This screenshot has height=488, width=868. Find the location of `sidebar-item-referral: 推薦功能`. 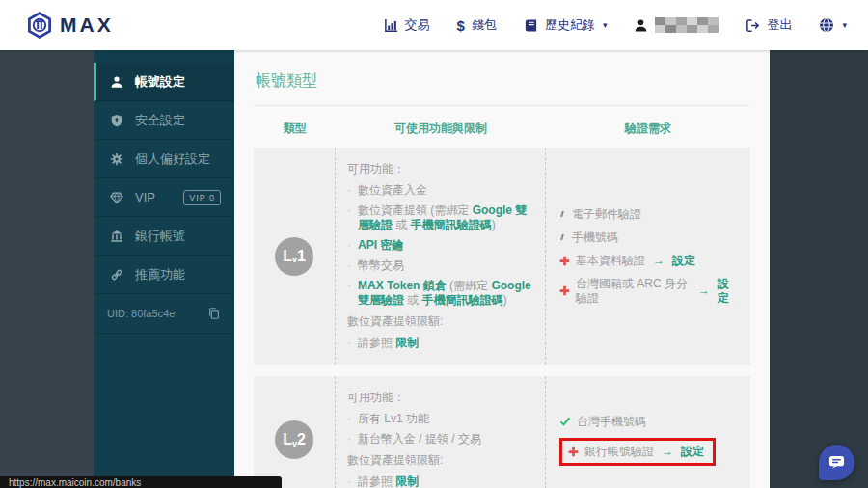

sidebar-item-referral: 推薦功能 is located at coordinates (164, 275).